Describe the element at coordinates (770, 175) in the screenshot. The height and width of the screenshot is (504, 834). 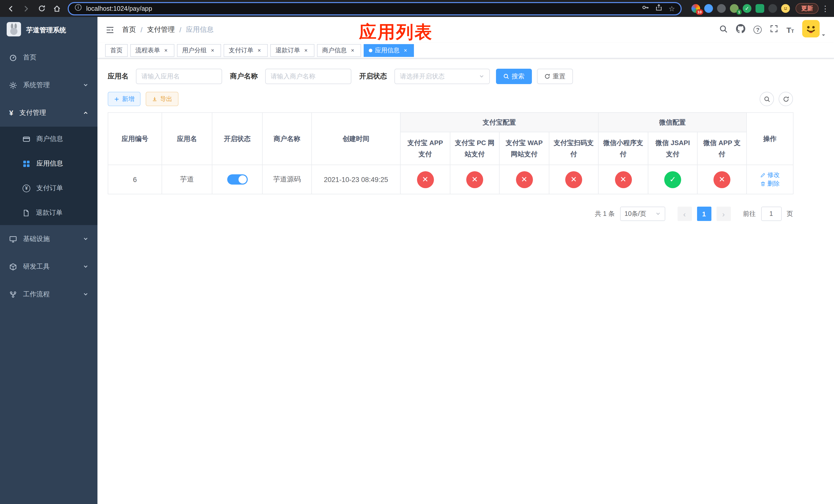
I see `edit-link: 修改` at that location.